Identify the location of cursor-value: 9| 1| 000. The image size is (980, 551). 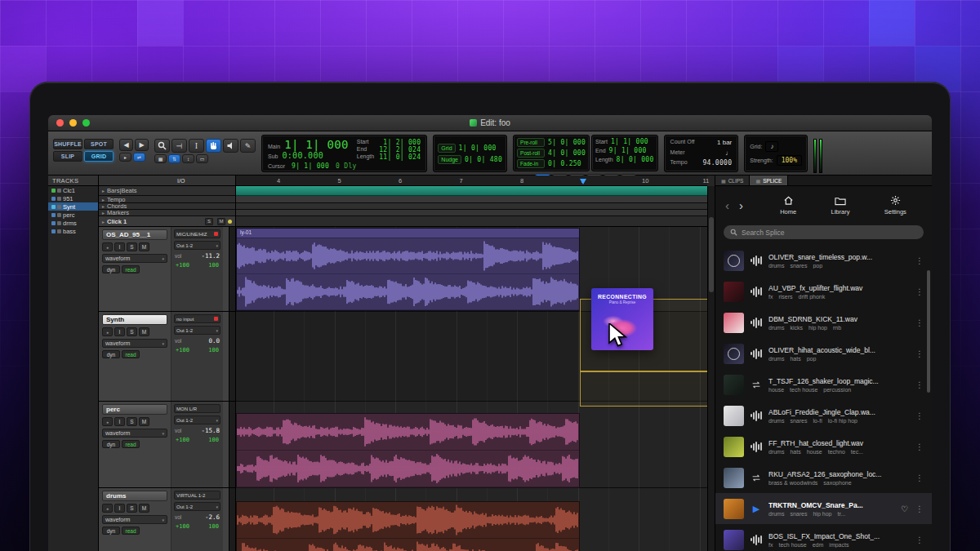
(310, 167).